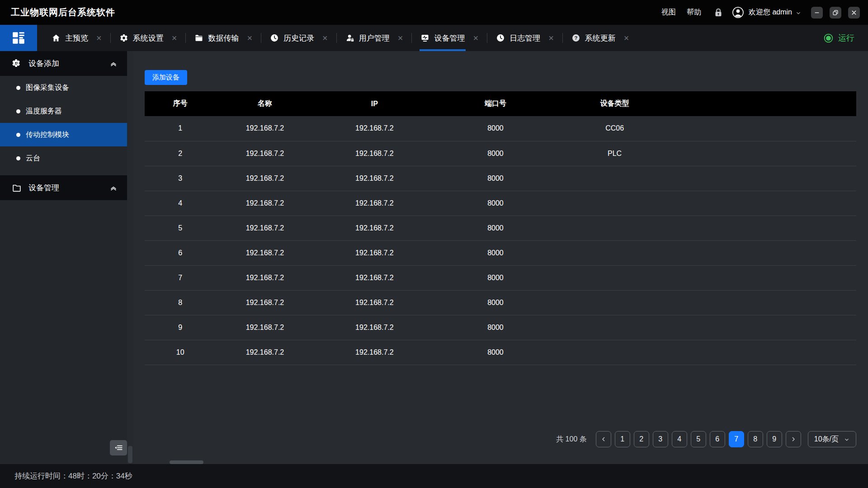 This screenshot has height=488, width=868. Describe the element at coordinates (736, 439) in the screenshot. I see `pagination-page-7: 7` at that location.